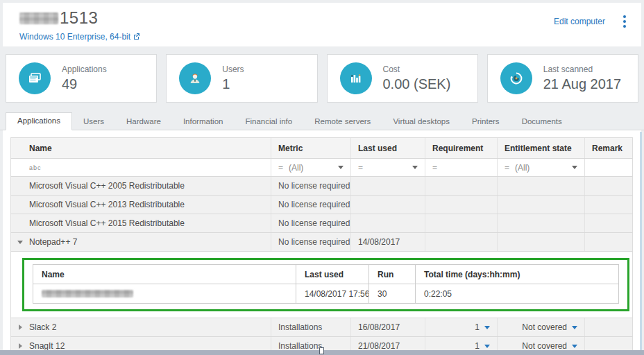 The width and height of the screenshot is (644, 355). What do you see at coordinates (85, 69) in the screenshot?
I see `card-label: Applications` at bounding box center [85, 69].